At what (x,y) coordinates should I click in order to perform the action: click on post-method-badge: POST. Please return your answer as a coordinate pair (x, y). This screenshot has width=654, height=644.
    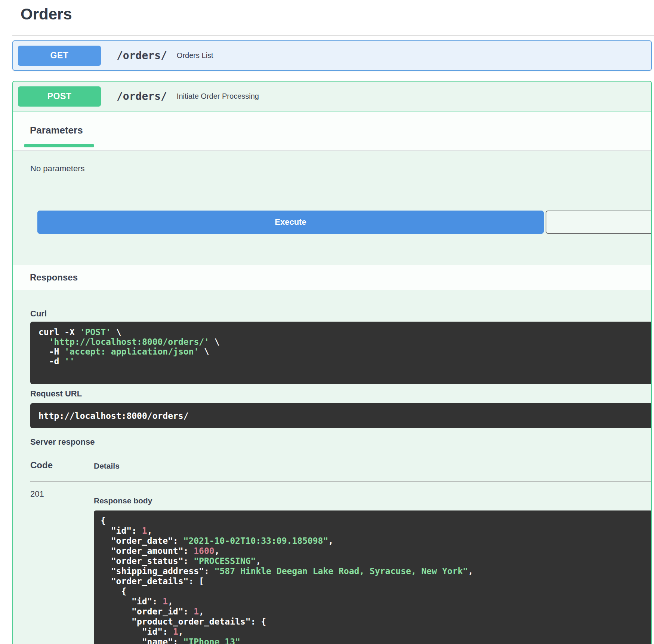
    Looking at the image, I should click on (59, 96).